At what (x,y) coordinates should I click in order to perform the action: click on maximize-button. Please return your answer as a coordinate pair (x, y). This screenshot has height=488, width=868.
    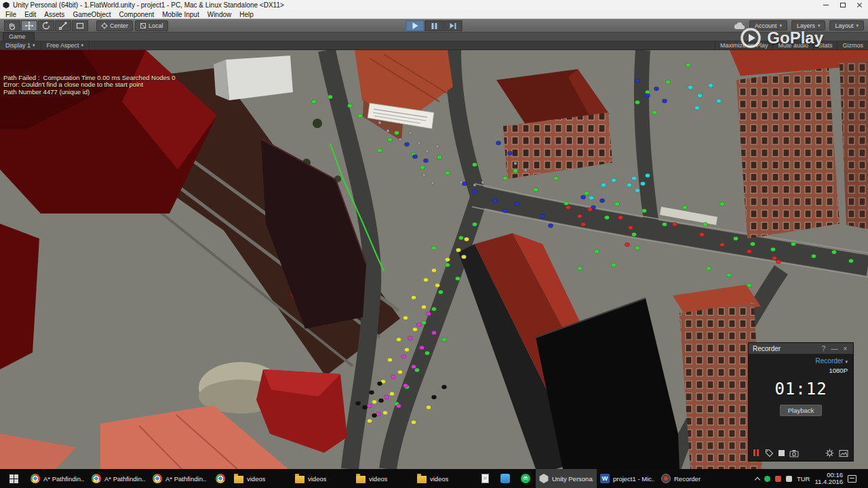
    Looking at the image, I should click on (842, 5).